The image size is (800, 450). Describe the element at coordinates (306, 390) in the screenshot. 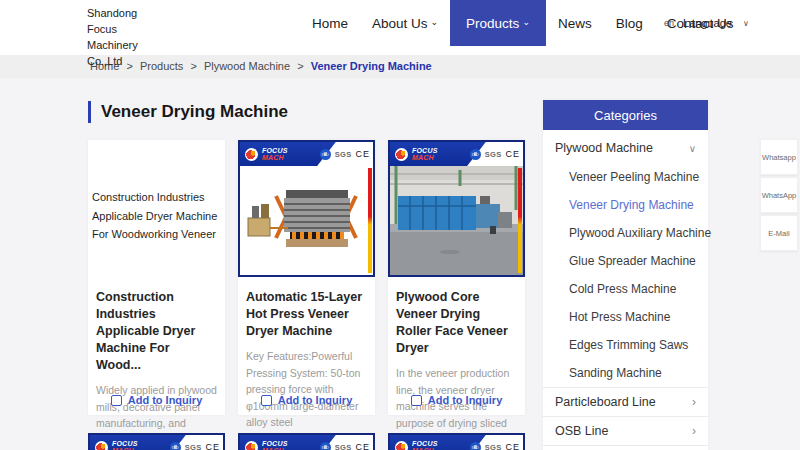

I see `product-description: Key Features:Powerful Pressing System: 5…` at that location.